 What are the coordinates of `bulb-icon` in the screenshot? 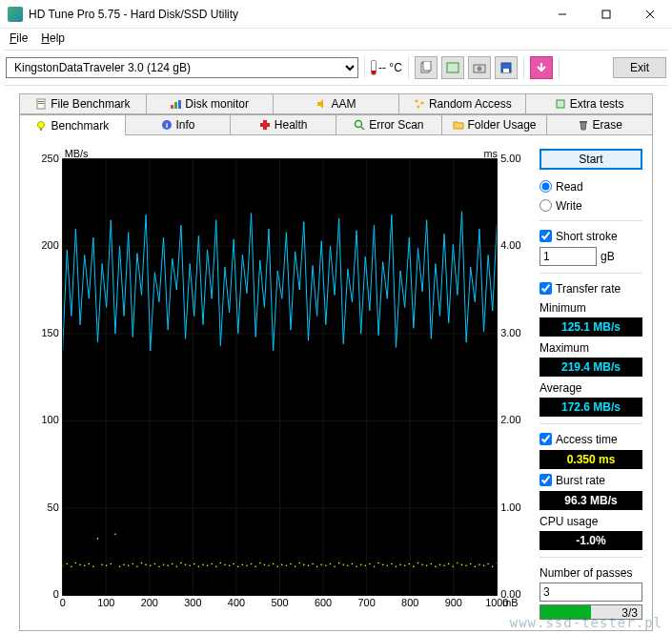 It's located at (41, 126).